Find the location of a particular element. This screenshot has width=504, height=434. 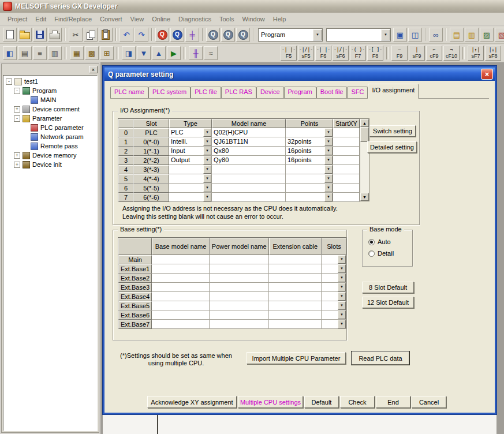

project-tree-toggle-icon-button: ◧ is located at coordinates (10, 53).